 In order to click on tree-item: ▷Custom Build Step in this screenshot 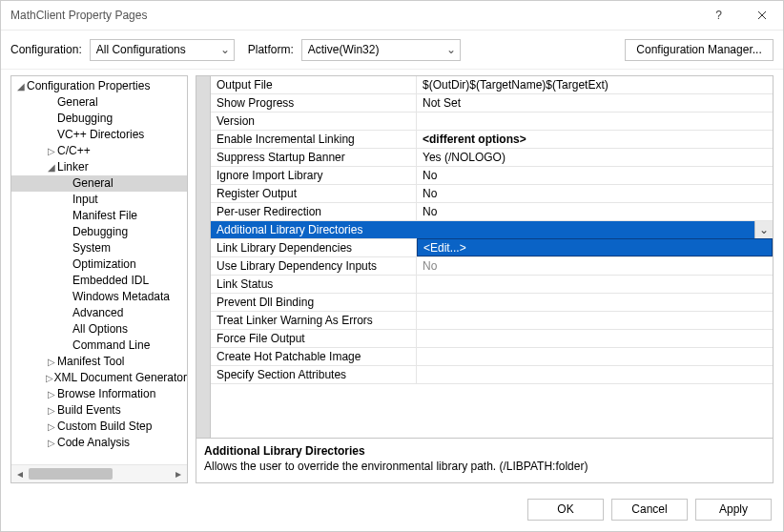, I will do `click(99, 427)`.